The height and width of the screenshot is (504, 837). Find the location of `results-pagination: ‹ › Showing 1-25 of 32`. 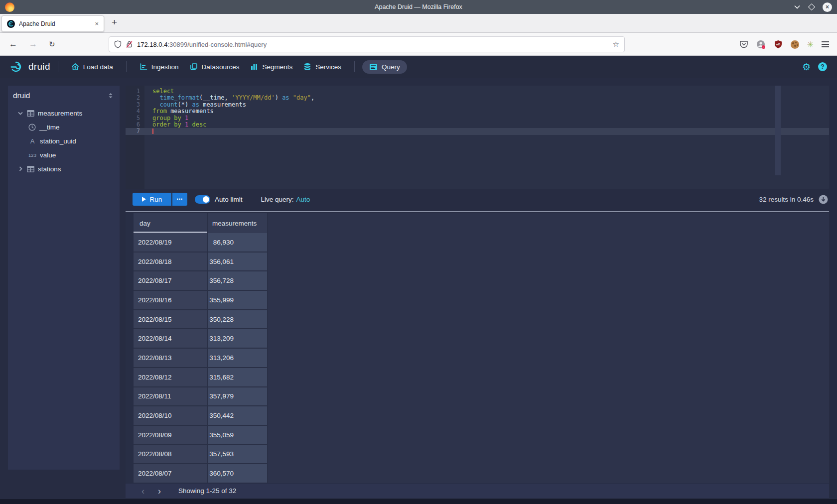

results-pagination: ‹ › Showing 1-25 of 32 is located at coordinates (477, 491).